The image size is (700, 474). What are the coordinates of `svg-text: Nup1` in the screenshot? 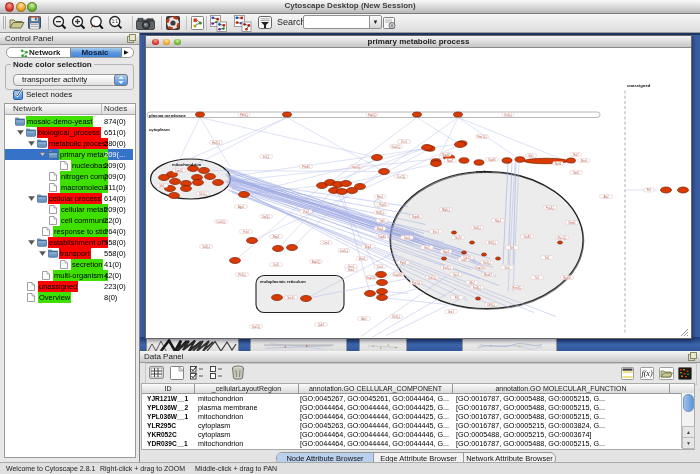 It's located at (450, 161).